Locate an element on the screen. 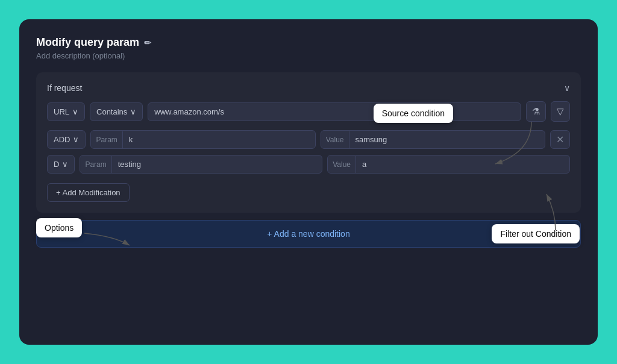 Image resolution: width=617 pixels, height=364 pixels. contains-dropdown: Contains ∨ is located at coordinates (116, 112).